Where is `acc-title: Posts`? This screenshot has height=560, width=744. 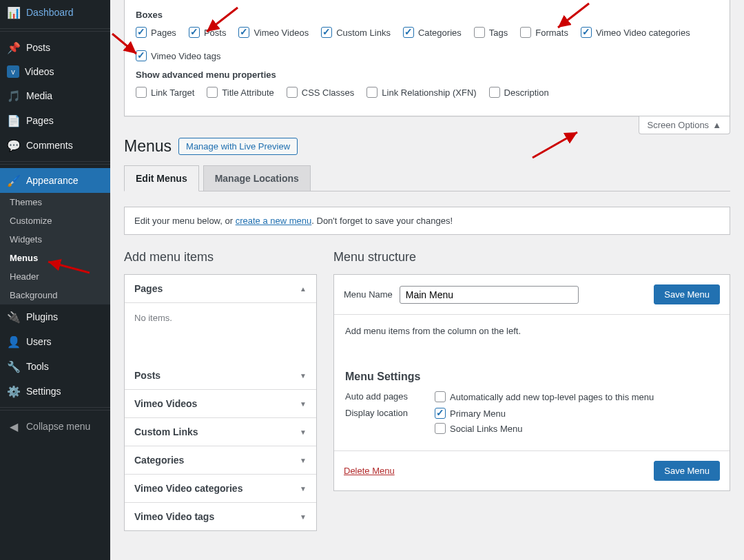 acc-title: Posts is located at coordinates (147, 375).